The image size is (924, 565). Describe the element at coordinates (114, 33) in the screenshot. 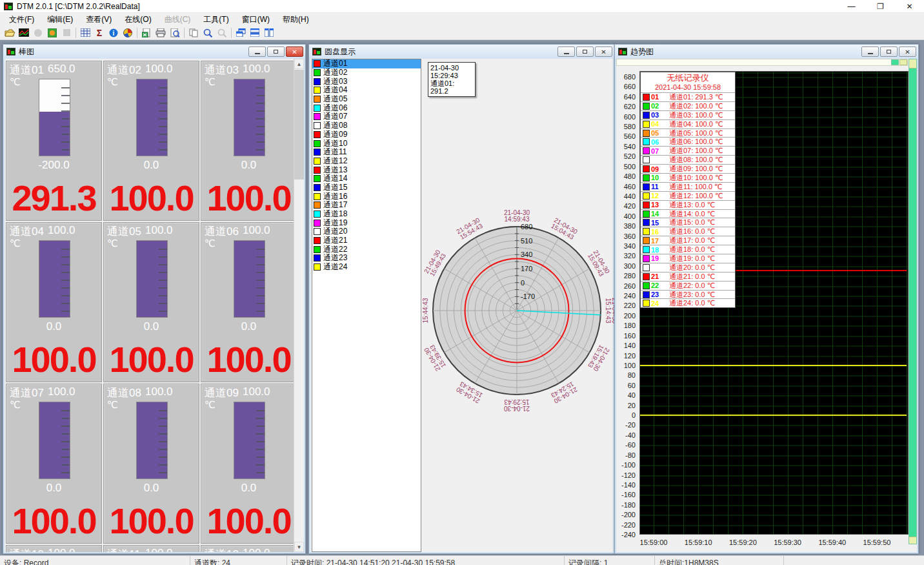

I see `info-icon: i` at that location.